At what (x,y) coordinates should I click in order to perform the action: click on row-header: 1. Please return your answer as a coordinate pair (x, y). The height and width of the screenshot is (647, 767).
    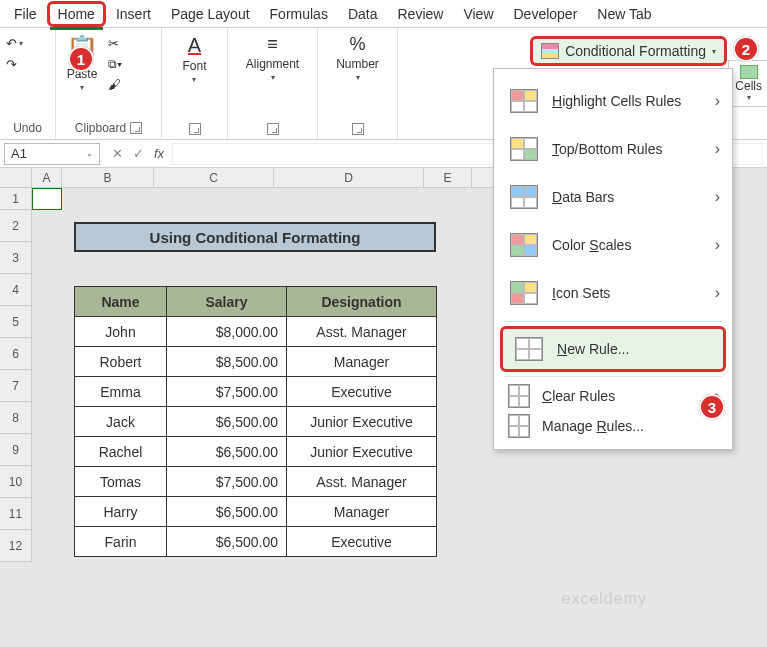
    Looking at the image, I should click on (16, 199).